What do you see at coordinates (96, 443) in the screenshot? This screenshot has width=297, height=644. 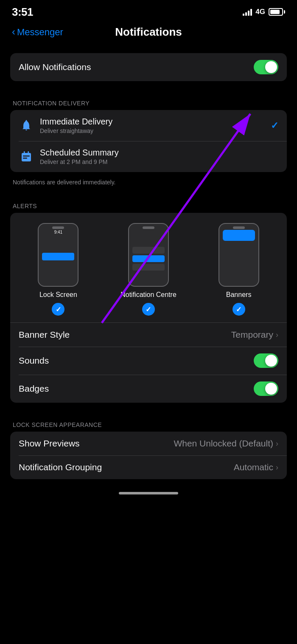 I see `show-previews-label: Show Previews` at bounding box center [96, 443].